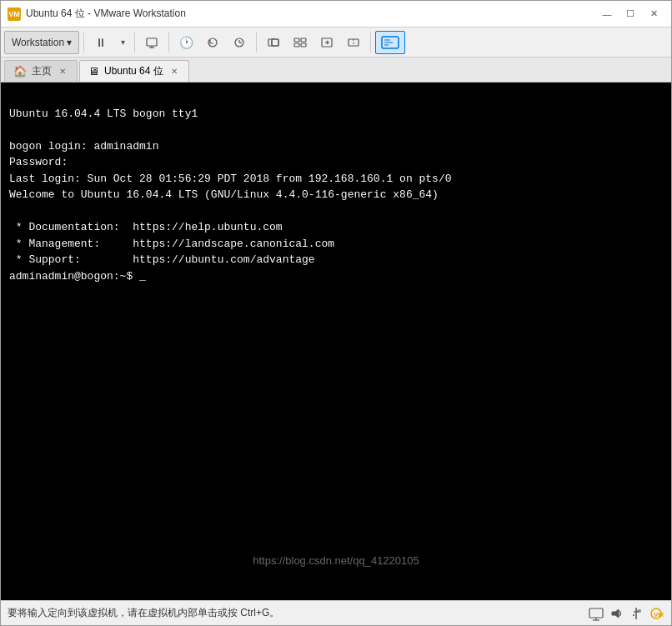 The height and width of the screenshot is (626, 672). I want to click on title-bar: VM Ubuntu 64 位 - VMware Workstation — ☐ …, so click(336, 14).